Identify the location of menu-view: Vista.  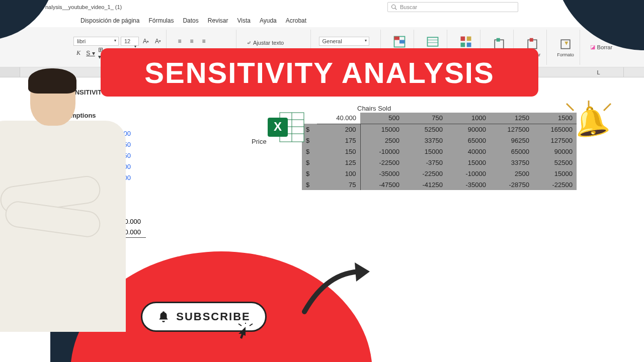
(244, 21).